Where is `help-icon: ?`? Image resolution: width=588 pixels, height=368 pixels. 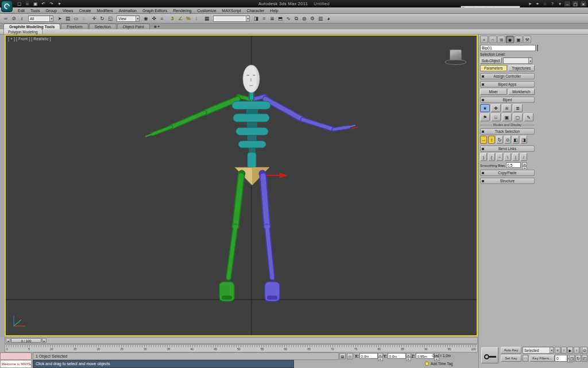 help-icon: ? is located at coordinates (552, 3).